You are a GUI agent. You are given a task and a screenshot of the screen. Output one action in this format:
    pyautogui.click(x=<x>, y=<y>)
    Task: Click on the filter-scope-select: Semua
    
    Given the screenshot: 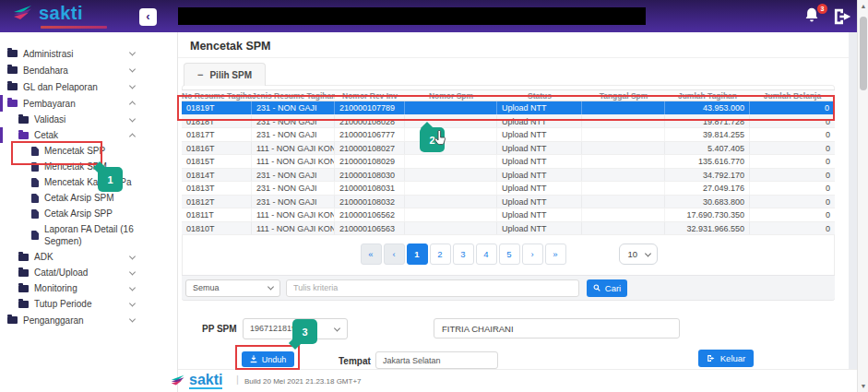 What is the action you would take?
    pyautogui.click(x=232, y=288)
    